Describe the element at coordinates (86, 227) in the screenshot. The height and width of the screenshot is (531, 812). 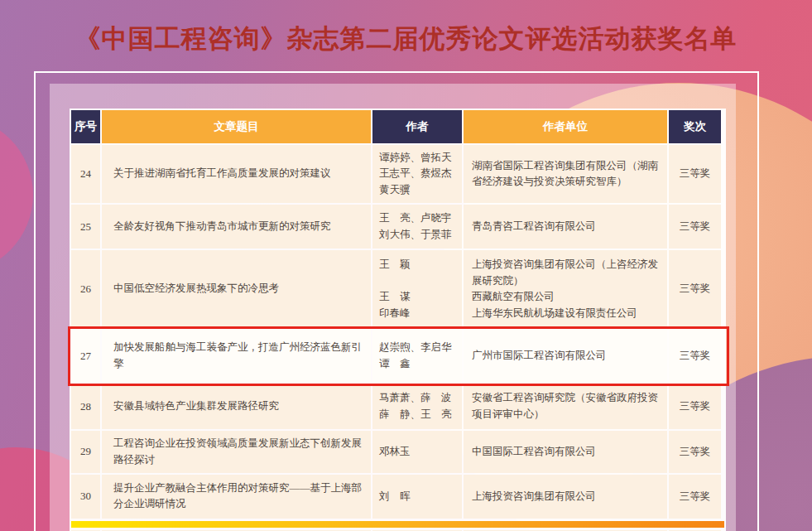
I see `cell-number: 25` at that location.